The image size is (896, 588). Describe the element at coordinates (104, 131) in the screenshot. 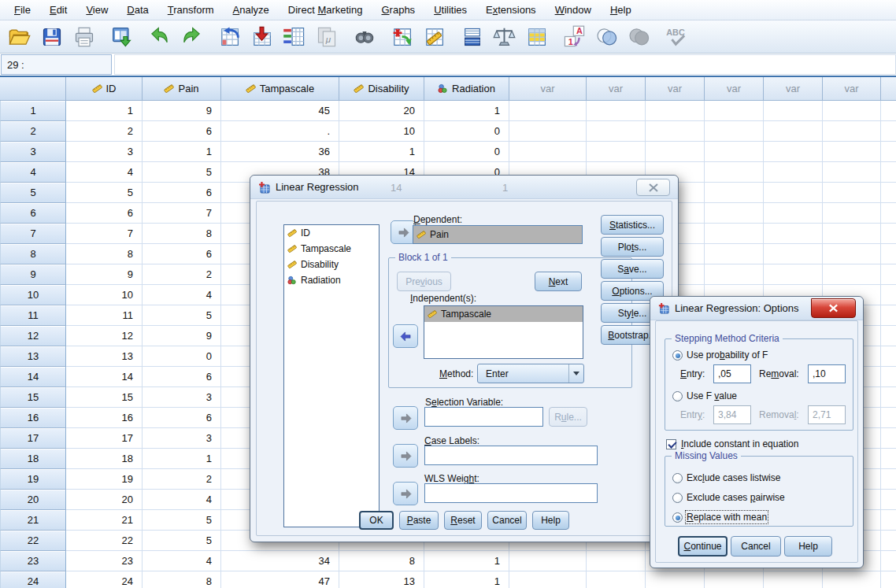

I see `cell-id: 2` at that location.